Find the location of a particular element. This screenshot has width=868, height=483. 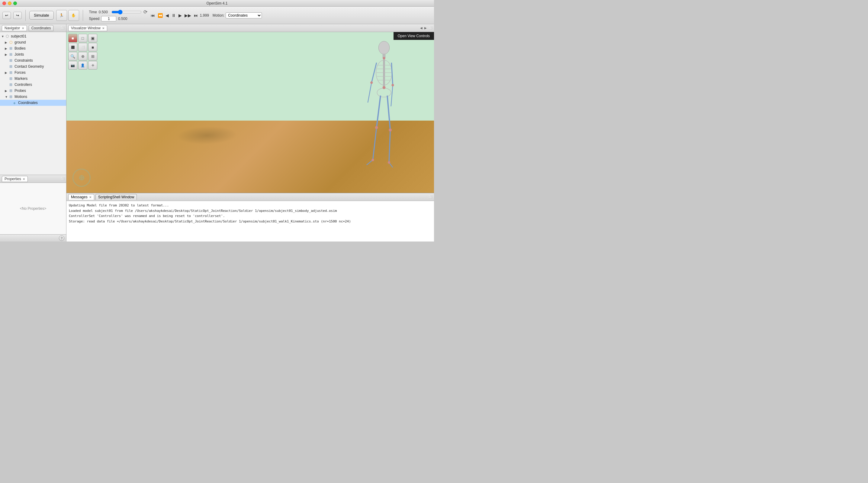

skip-back-button: ⏮ is located at coordinates (153, 16).